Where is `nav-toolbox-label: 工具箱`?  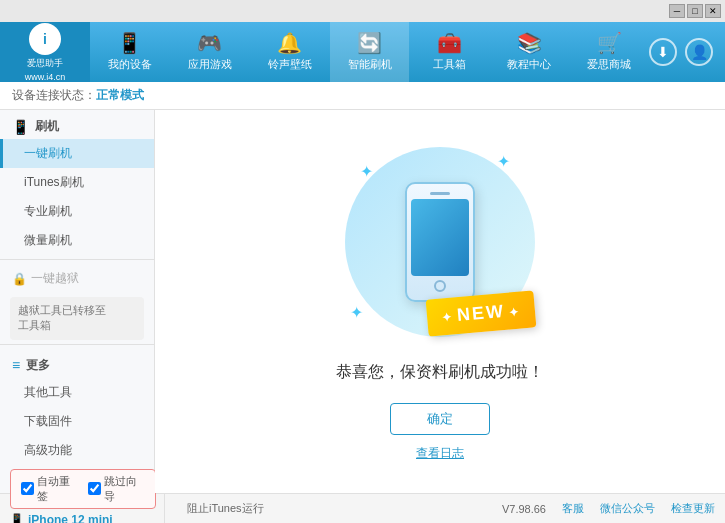 nav-toolbox-label: 工具箱 is located at coordinates (450, 64).